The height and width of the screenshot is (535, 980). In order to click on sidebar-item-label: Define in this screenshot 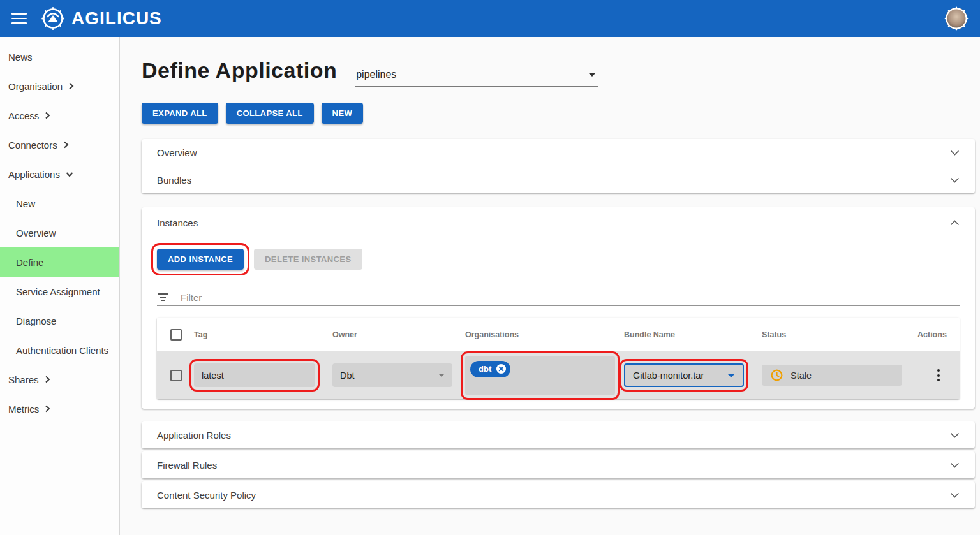, I will do `click(29, 263)`.